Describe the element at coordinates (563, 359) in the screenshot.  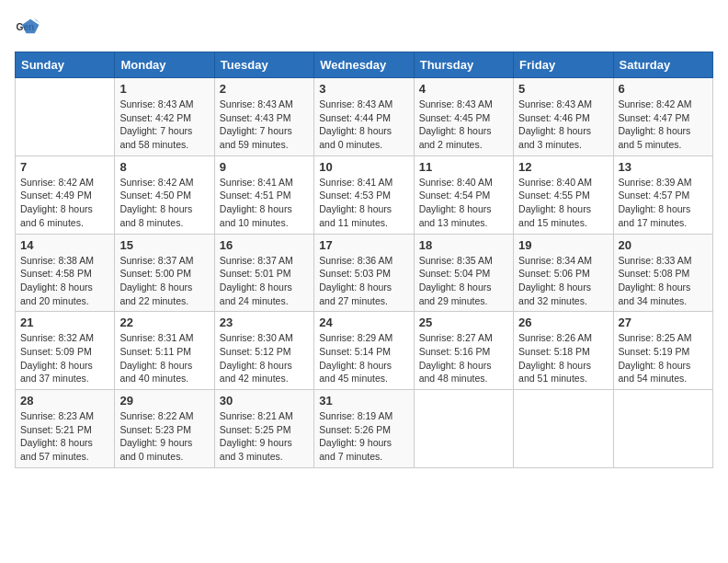
I see `day-info: Sunrise: 8:26 AMSunset: 5:18 PMDaylight:…` at that location.